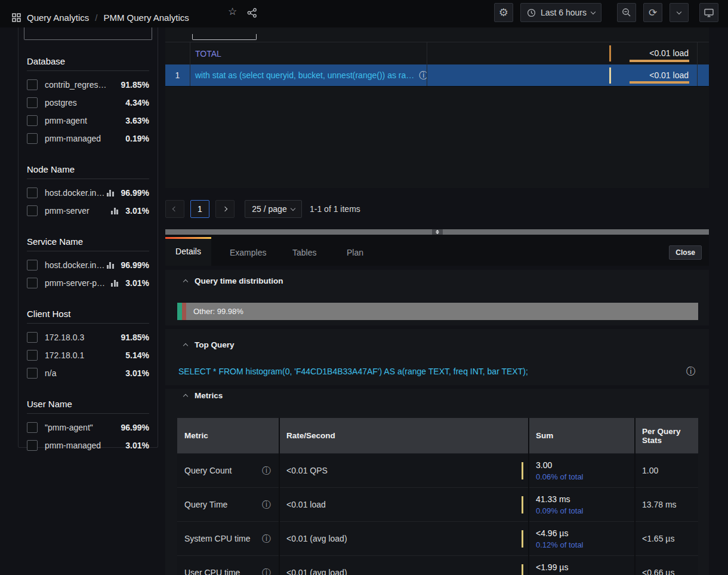 The height and width of the screenshot is (575, 728). What do you see at coordinates (58, 18) in the screenshot?
I see `breadcrumb-section: Query Analytics` at bounding box center [58, 18].